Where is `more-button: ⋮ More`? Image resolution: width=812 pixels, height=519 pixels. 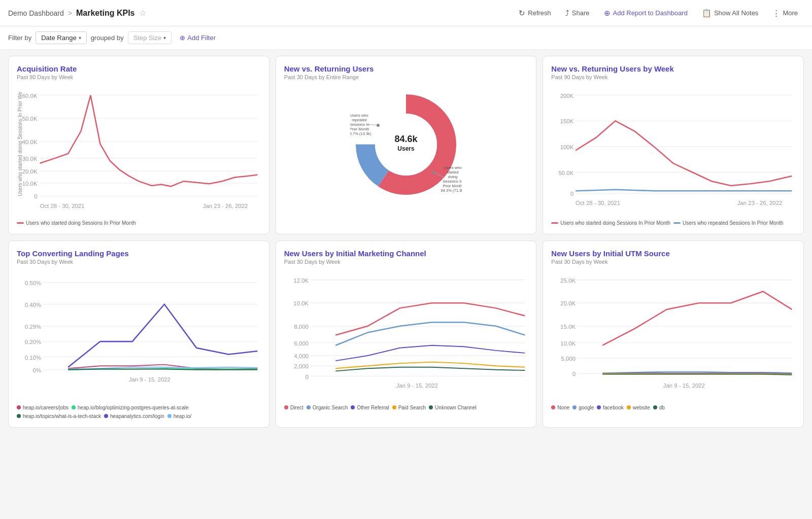 more-button: ⋮ More is located at coordinates (785, 13).